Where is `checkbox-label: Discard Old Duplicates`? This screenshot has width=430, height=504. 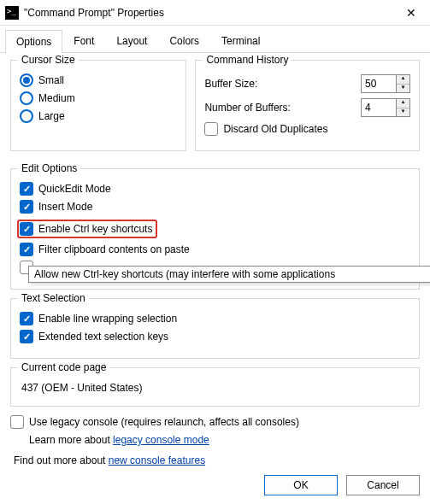 checkbox-label: Discard Old Duplicates is located at coordinates (275, 129).